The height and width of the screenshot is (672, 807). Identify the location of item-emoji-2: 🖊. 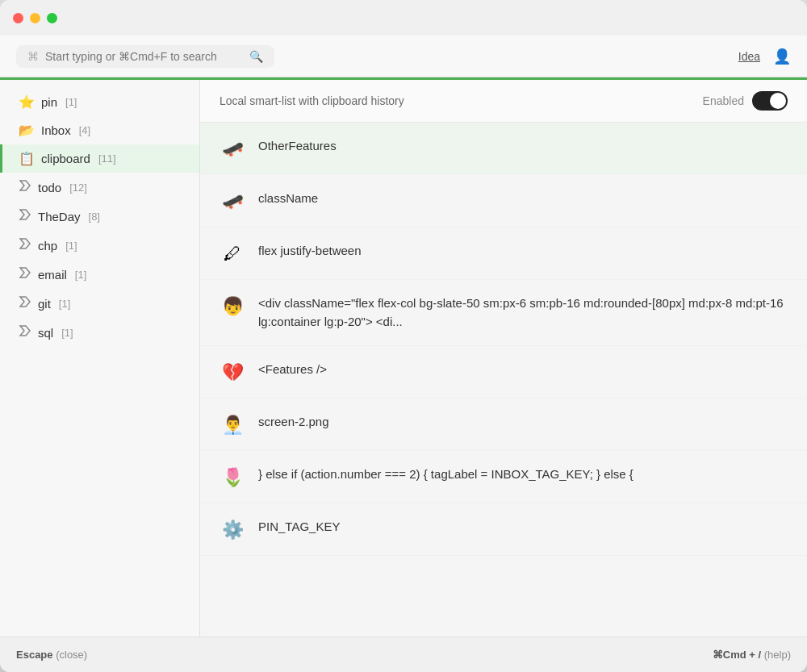
(232, 254).